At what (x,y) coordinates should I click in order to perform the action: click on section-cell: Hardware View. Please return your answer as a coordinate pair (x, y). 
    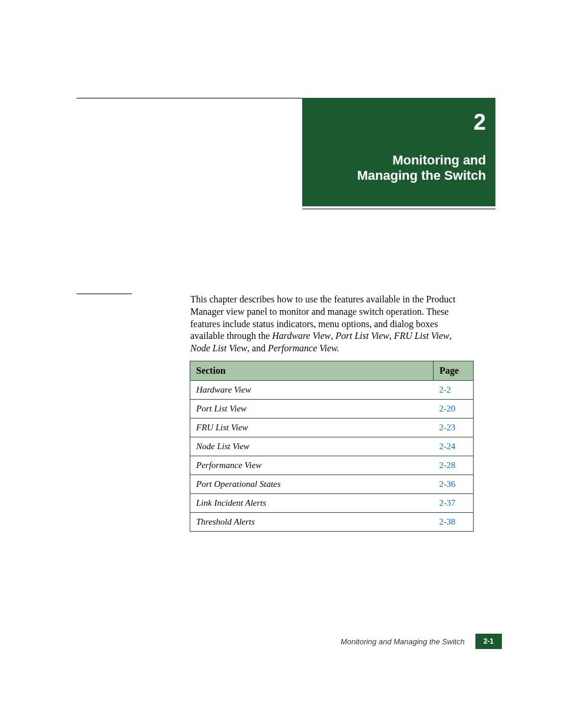
    Looking at the image, I should click on (312, 390).